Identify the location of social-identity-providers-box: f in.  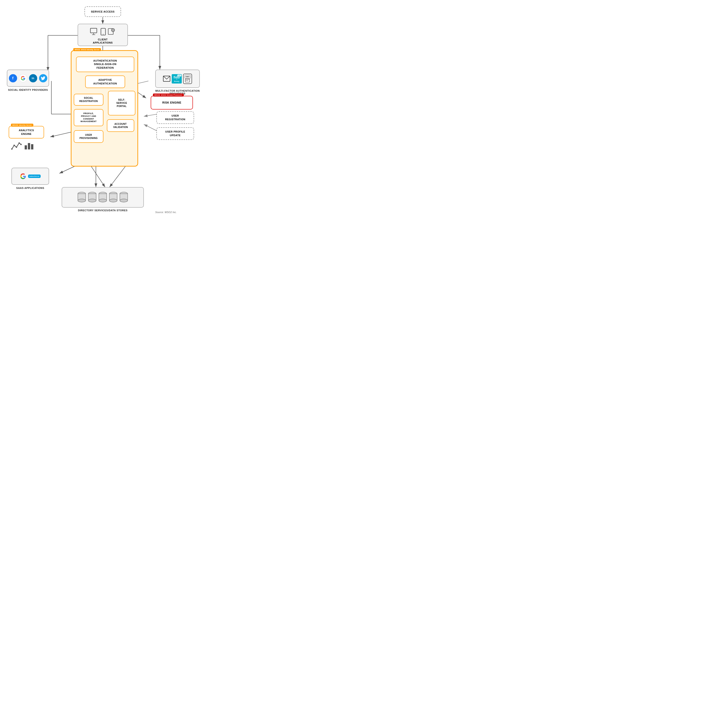
(28, 78).